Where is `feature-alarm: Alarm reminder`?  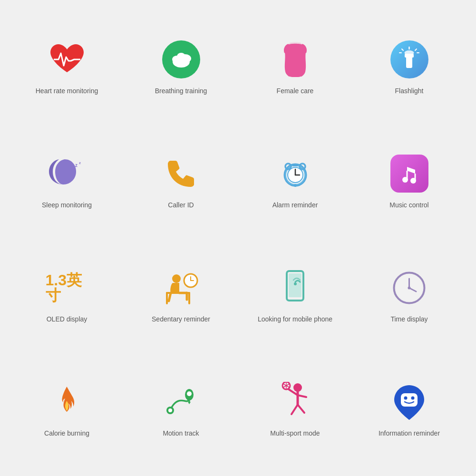 feature-alarm: Alarm reminder is located at coordinates (295, 181).